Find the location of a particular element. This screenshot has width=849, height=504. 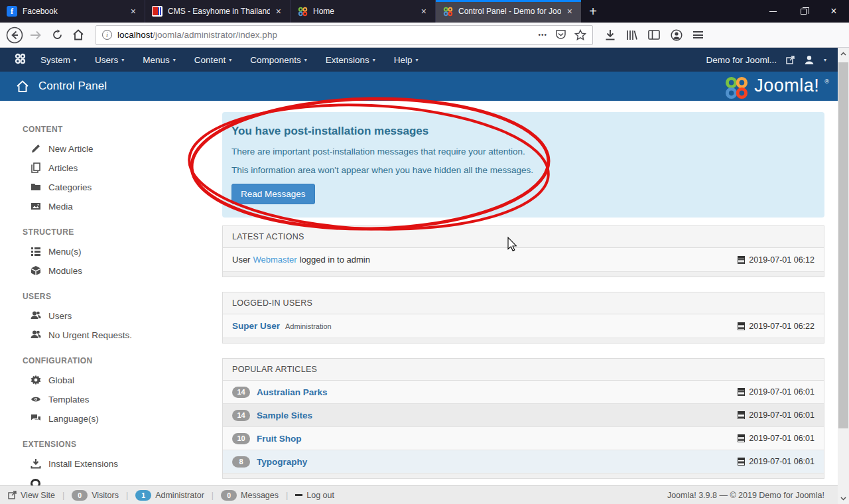

menu-system: System▾ is located at coordinates (58, 60).